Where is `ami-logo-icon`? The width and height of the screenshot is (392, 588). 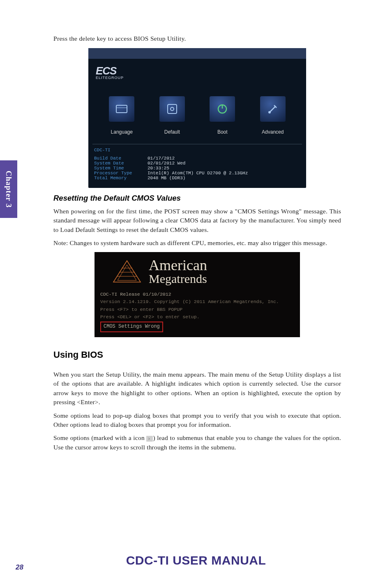 ami-logo-icon is located at coordinates (127, 271).